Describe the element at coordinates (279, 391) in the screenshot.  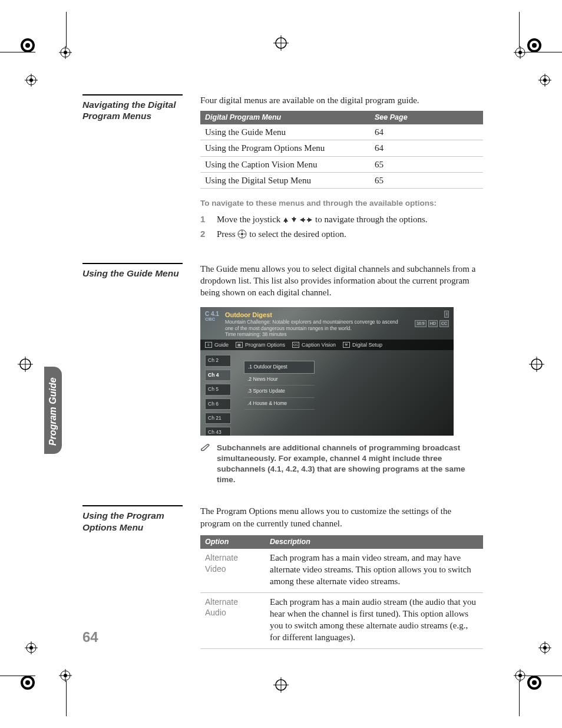
I see `list-item: .3 Sports Update` at that location.